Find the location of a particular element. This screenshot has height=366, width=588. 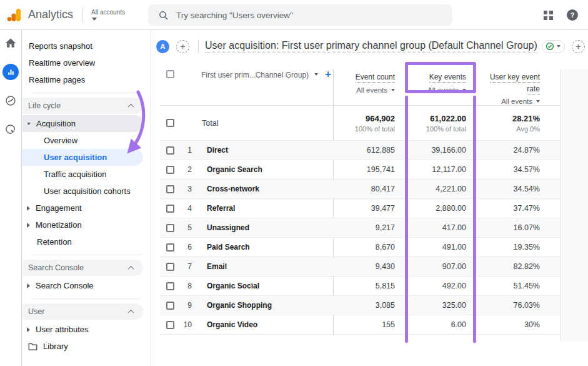

dimension-header-label: First user prim...Channel Group) is located at coordinates (255, 75).